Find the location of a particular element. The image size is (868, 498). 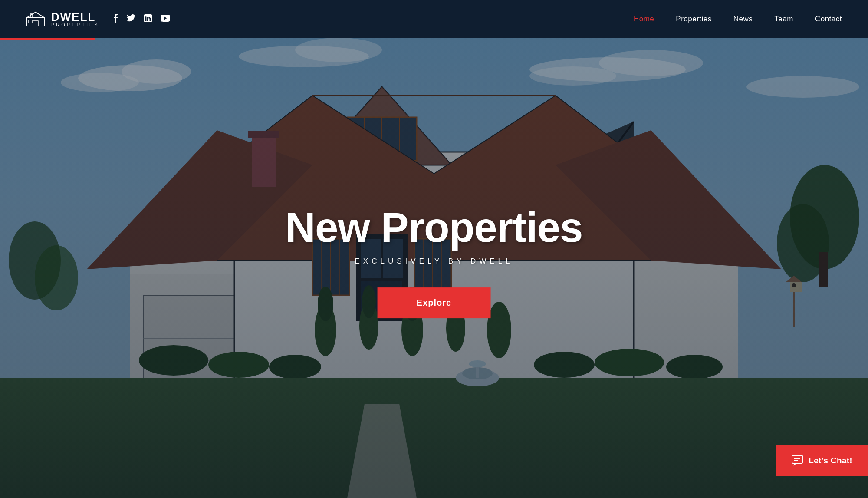

navbar-left: DWELL PROPERTIES is located at coordinates (98, 19).